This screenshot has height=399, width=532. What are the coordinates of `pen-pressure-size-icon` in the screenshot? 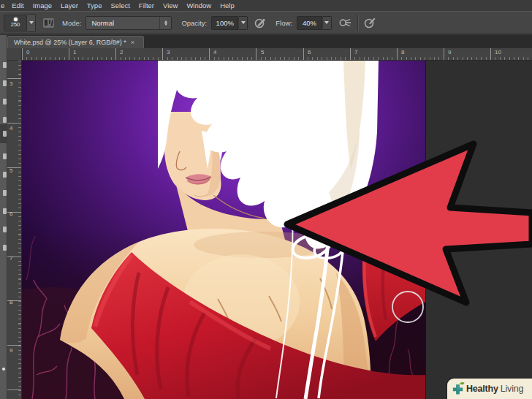 It's located at (370, 23).